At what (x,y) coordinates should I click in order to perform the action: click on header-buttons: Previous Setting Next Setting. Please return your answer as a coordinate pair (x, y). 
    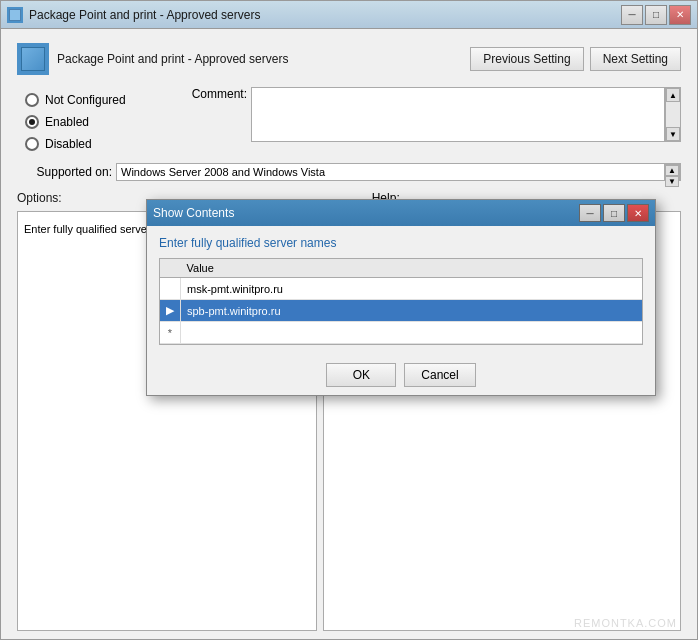
    Looking at the image, I should click on (576, 59).